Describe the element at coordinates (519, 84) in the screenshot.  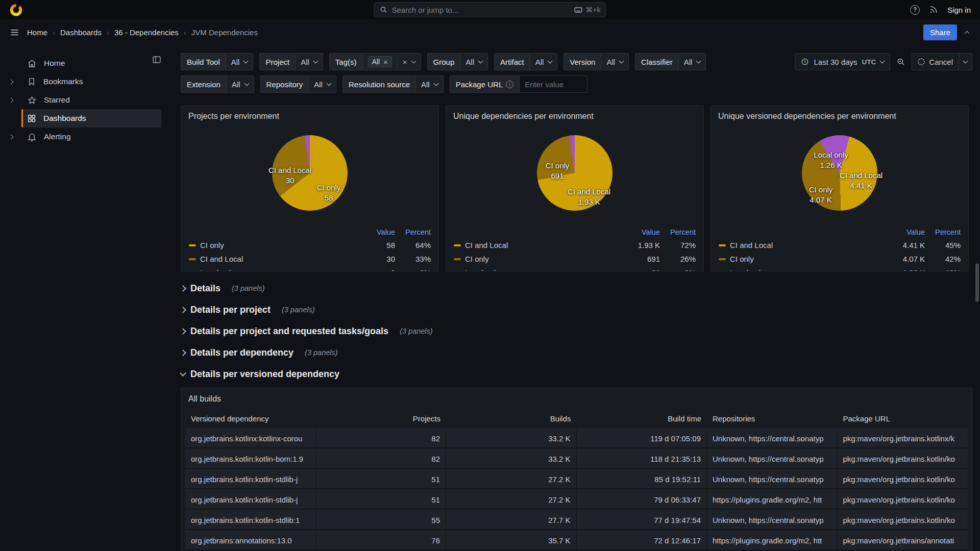
I see `filter-package-url: Package URL i` at that location.